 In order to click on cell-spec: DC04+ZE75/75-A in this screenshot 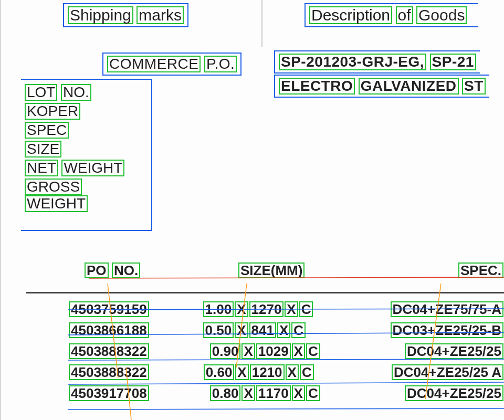, I will do `click(418, 309)`.